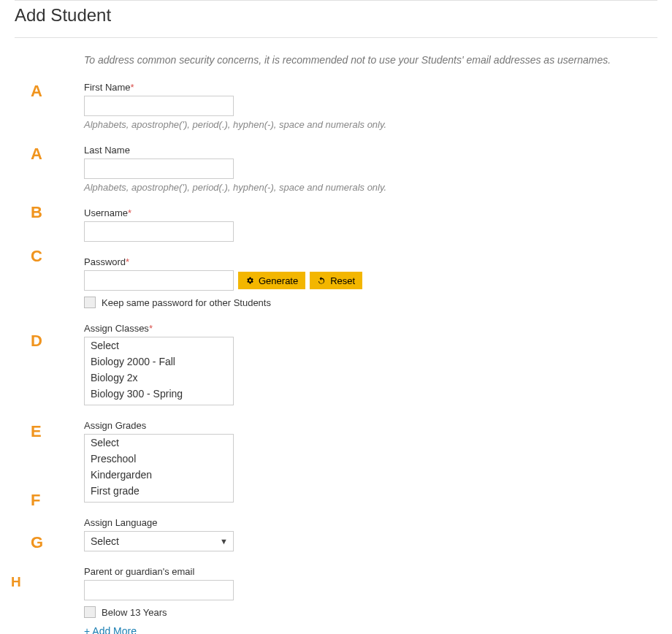 The height and width of the screenshot is (634, 672). Describe the element at coordinates (37, 543) in the screenshot. I see `letter-g: G` at that location.